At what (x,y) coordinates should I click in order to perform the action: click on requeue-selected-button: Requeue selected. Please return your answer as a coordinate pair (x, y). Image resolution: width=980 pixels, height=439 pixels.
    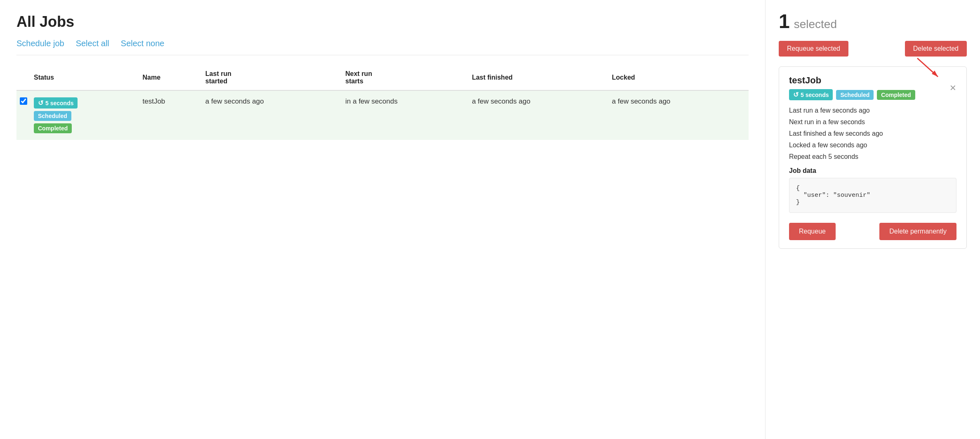
    Looking at the image, I should click on (813, 49).